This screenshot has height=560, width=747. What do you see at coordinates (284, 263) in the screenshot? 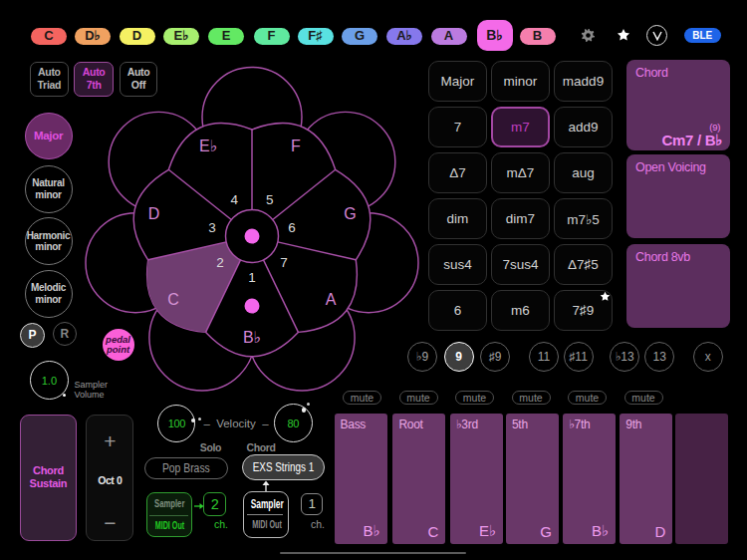
I see `svg-text: 7` at bounding box center [284, 263].